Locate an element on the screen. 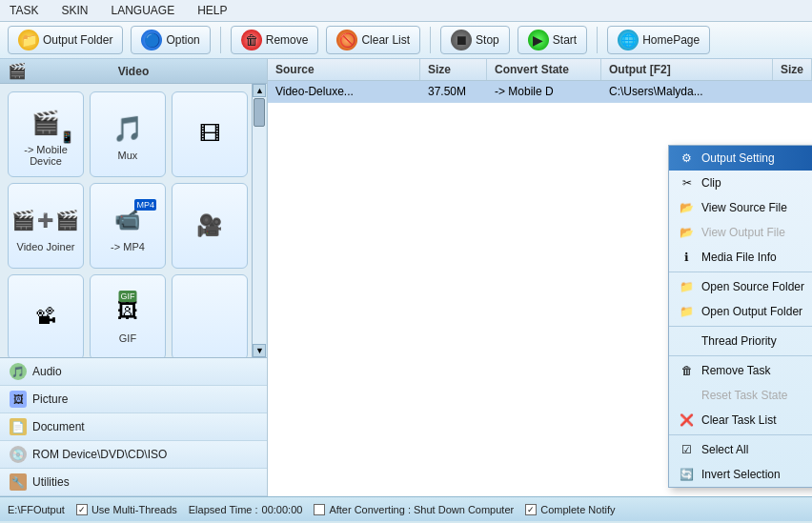  sidebar-item-document: 📄 Document is located at coordinates (133, 427).